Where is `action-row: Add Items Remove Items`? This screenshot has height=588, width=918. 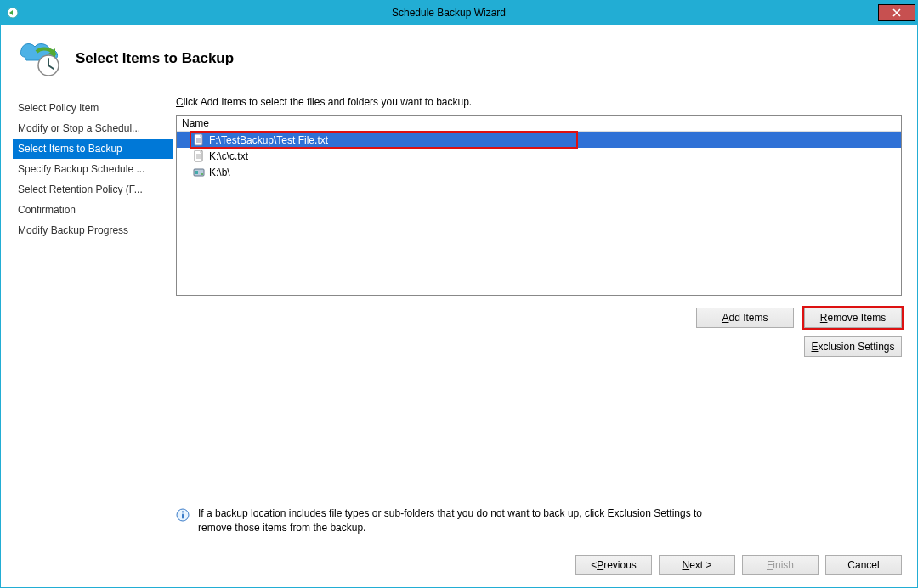
action-row: Add Items Remove Items is located at coordinates (539, 318).